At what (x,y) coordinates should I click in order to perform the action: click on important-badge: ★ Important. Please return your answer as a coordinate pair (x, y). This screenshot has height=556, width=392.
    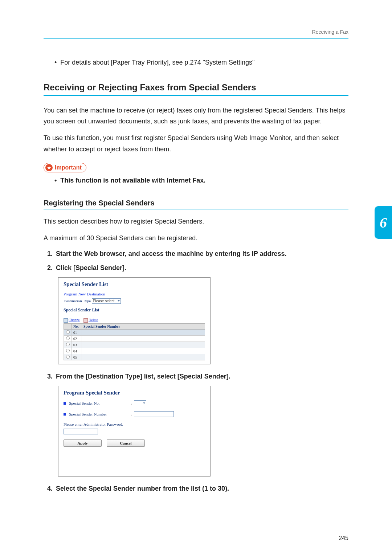
    Looking at the image, I should click on (65, 168).